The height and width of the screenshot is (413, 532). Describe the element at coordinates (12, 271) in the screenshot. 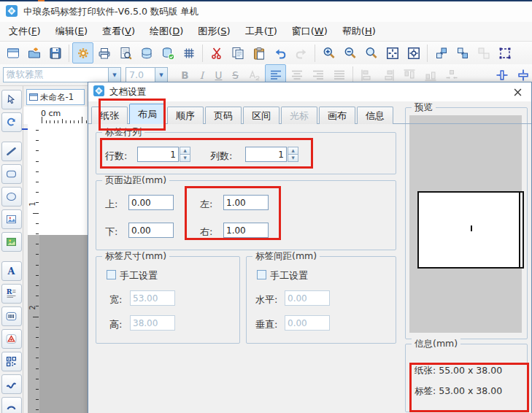

I see `text-tool-button: A` at that location.